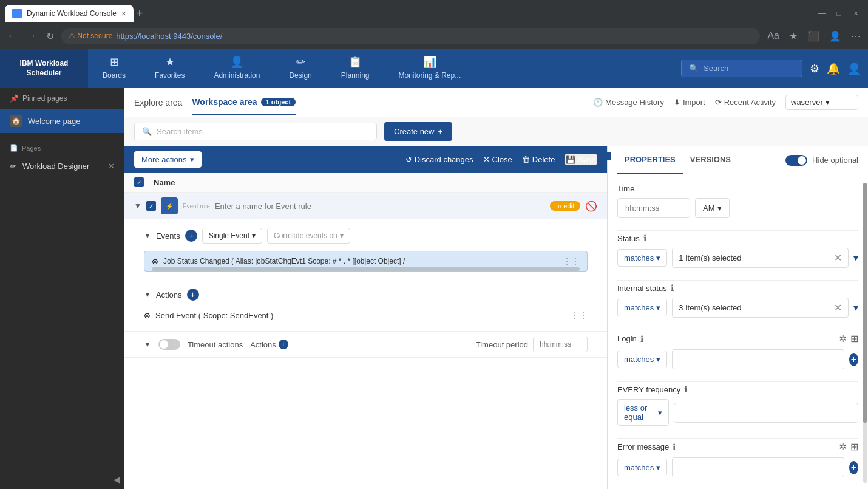  I want to click on rule-checkbox: ✓, so click(151, 206).